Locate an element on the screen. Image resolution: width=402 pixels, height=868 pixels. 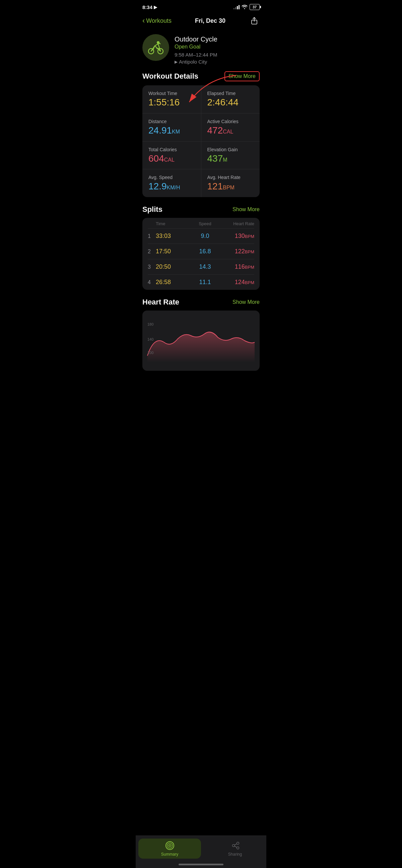
splits-show-more: Show More is located at coordinates (246, 210).